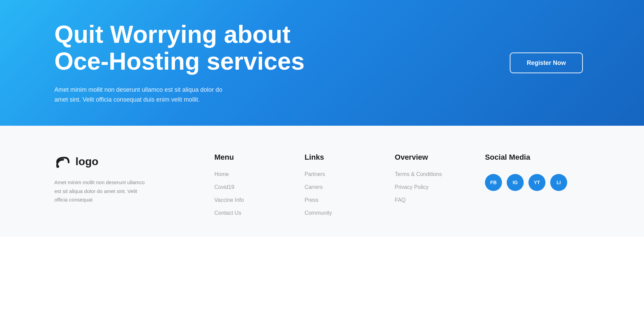 Image resolution: width=644 pixels, height=316 pixels. What do you see at coordinates (339, 185) in the screenshot?
I see `footer-links-column: Links Partners Carrers Press Community` at bounding box center [339, 185].